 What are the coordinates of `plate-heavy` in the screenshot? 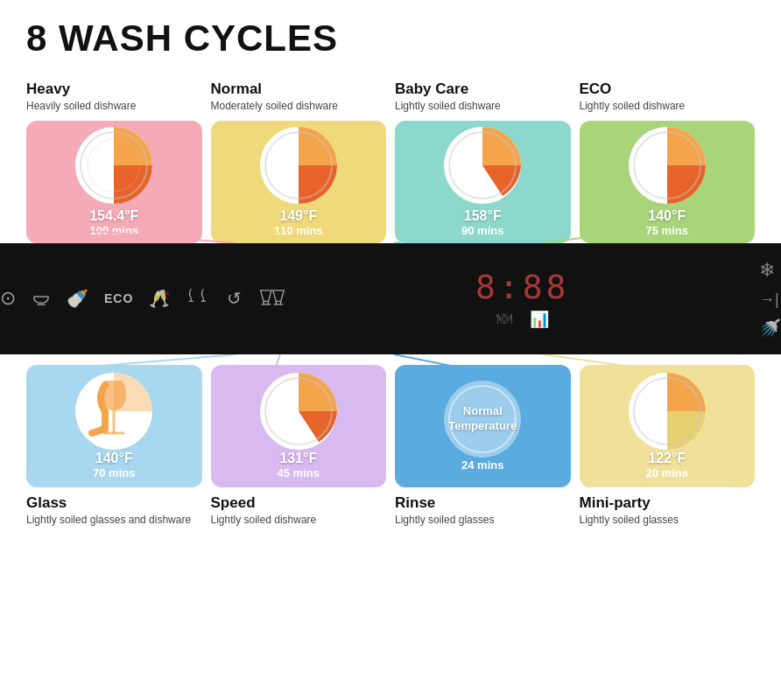 It's located at (114, 165).